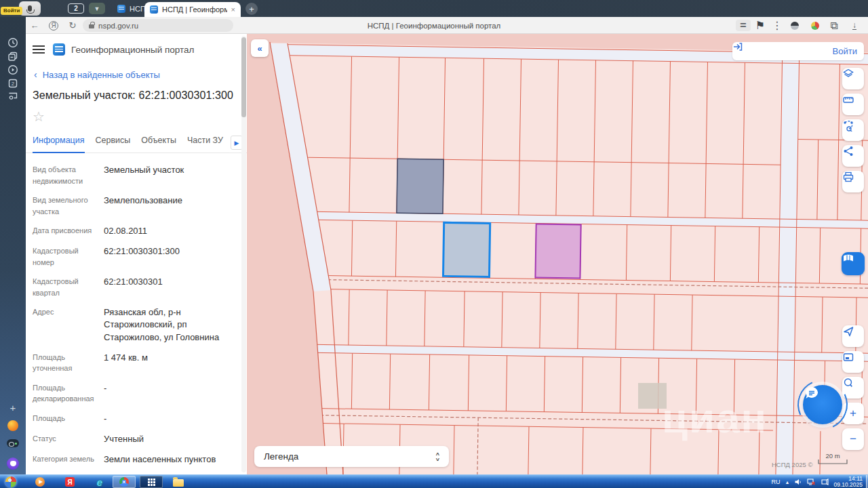 This screenshot has width=868, height=488. I want to click on close-tab-icon: ×, so click(233, 9).